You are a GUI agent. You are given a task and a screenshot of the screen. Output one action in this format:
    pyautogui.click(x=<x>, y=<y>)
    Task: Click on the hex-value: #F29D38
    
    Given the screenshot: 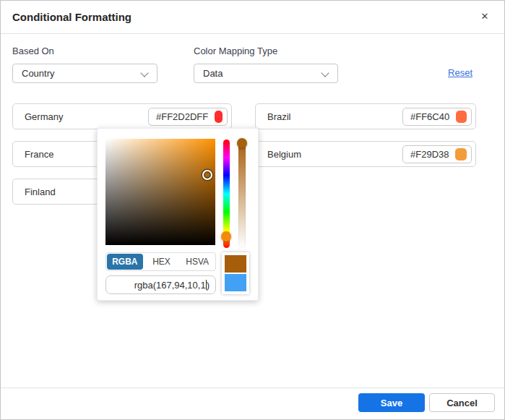 What is the action you would take?
    pyautogui.click(x=429, y=155)
    